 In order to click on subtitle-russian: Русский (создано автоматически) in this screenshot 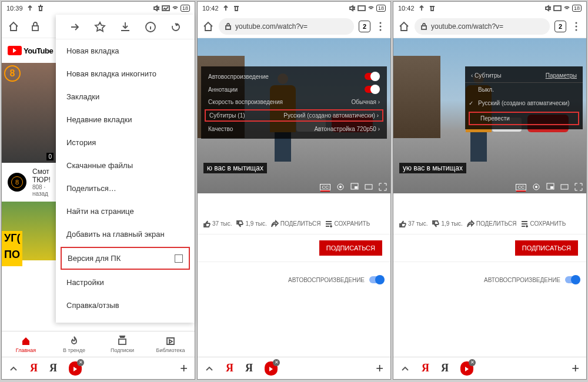, I will do `click(524, 103)`.